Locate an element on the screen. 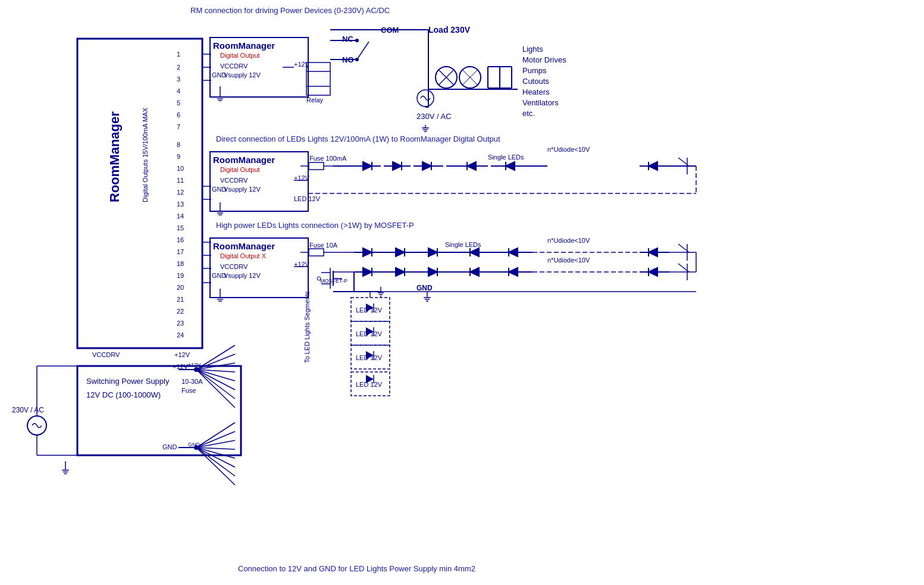 The height and width of the screenshot is (585, 924). svg-text: 7 is located at coordinates (178, 127).